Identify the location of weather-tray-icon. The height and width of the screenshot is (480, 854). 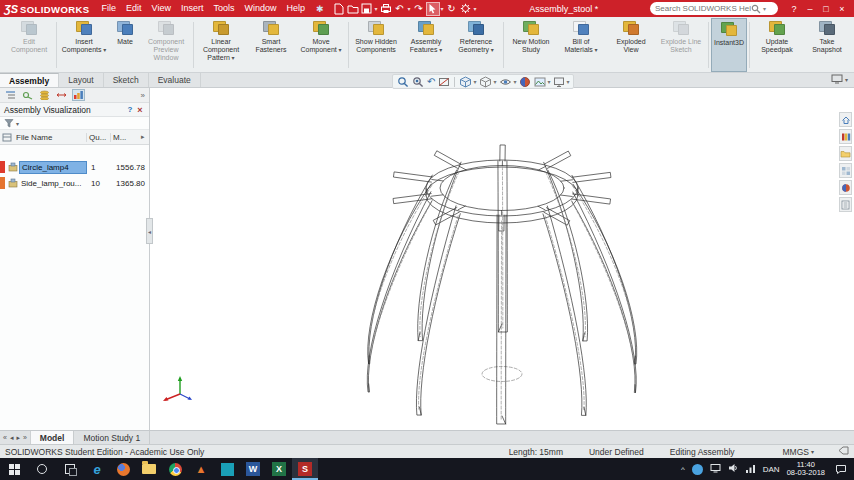
(698, 470).